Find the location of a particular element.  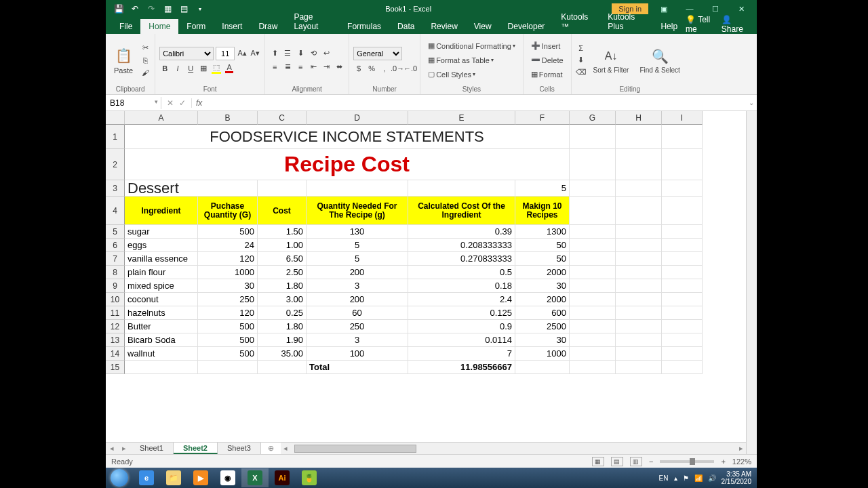

name-box: B18 is located at coordinates (134, 103).